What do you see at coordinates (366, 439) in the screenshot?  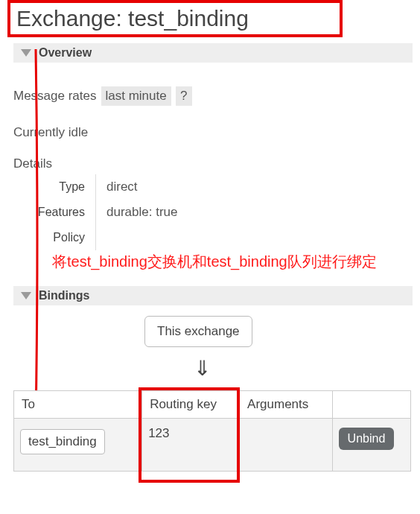 I see `unbind-button: Unbind` at bounding box center [366, 439].